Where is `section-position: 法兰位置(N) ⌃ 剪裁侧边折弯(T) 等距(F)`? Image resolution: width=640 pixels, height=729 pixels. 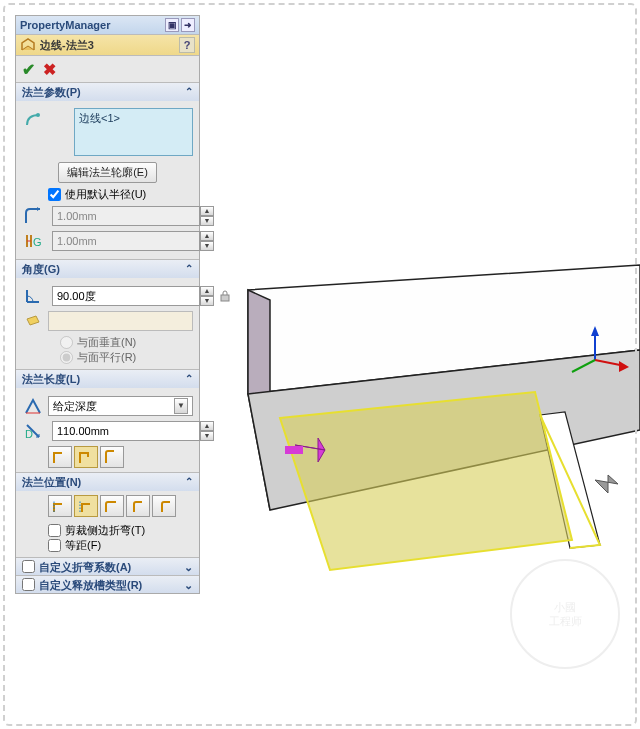 section-position: 法兰位置(N) ⌃ 剪裁侧边折弯(T) 等距(F) is located at coordinates (108, 514).